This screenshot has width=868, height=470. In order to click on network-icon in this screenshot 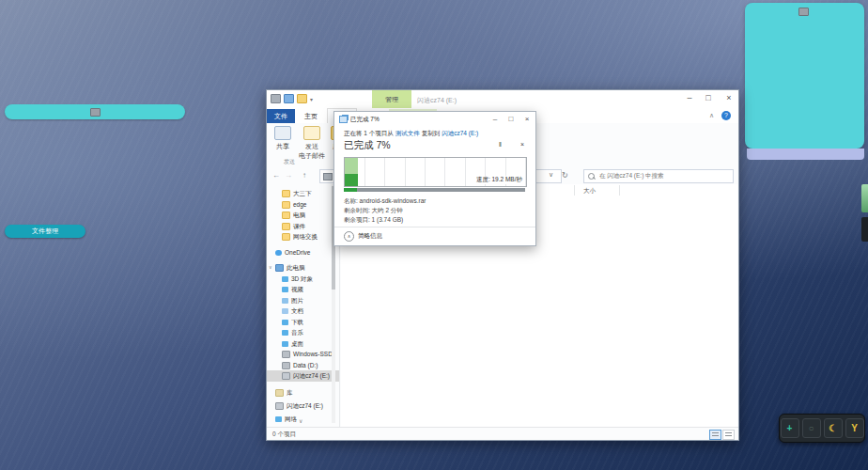, I will do `click(278, 419)`.